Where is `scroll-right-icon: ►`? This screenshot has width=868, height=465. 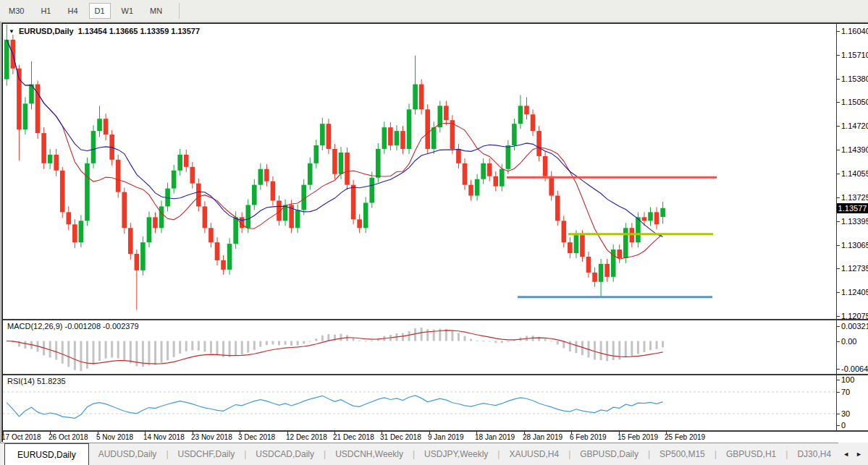
scroll-right-icon: ► is located at coordinates (859, 454).